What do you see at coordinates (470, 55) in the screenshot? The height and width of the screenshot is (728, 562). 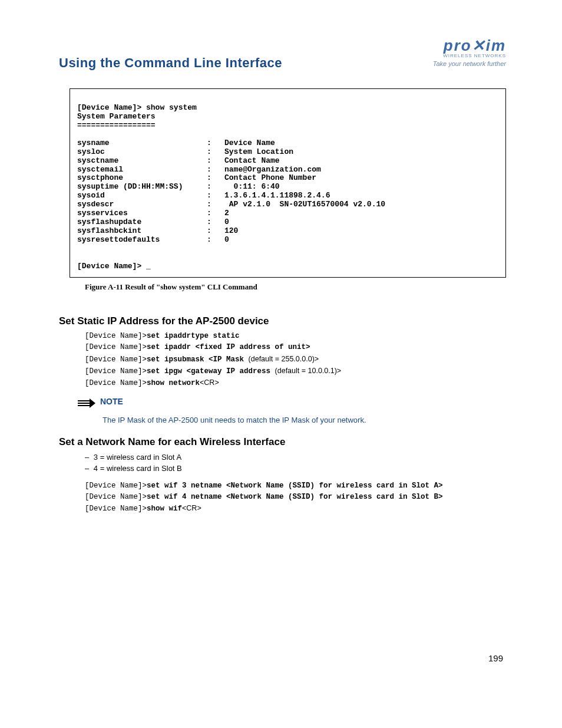 I see `logo-subtext: WIRELESS NETWORKS` at bounding box center [470, 55].